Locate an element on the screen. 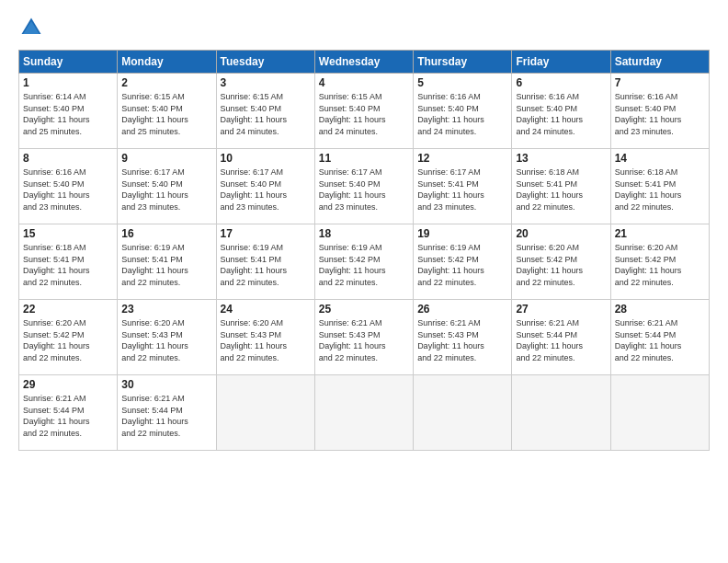 Image resolution: width=728 pixels, height=563 pixels. calendar-cell: 1Sunrise: 6:14 AMSunset: 5:40 PMDaylight… is located at coordinates (68, 111).